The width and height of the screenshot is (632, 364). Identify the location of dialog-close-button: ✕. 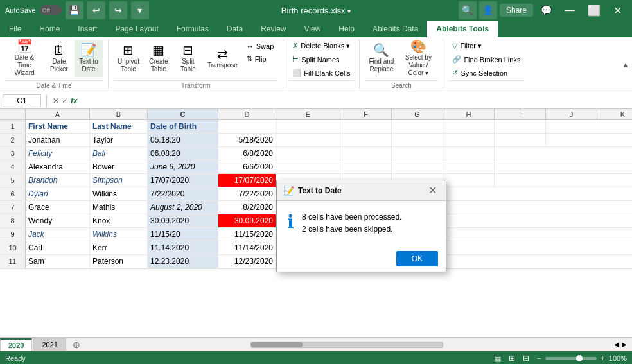
(433, 190).